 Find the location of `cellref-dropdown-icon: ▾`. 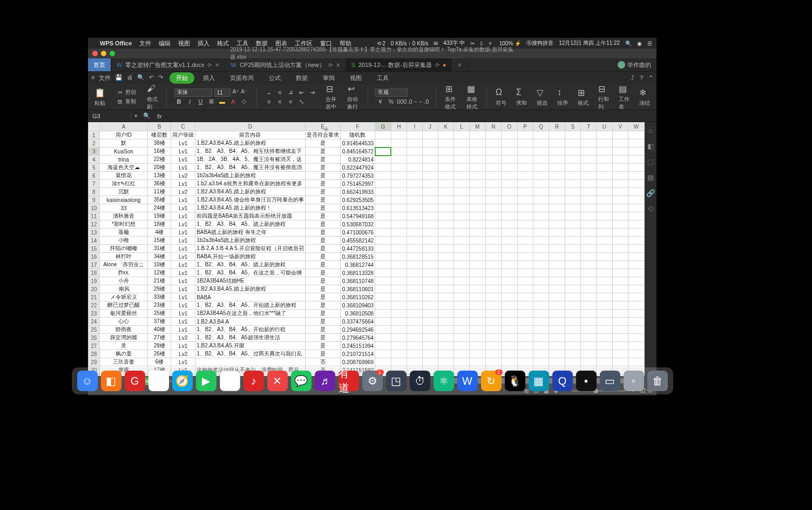

cellref-dropdown-icon: ▾ is located at coordinates (136, 116).